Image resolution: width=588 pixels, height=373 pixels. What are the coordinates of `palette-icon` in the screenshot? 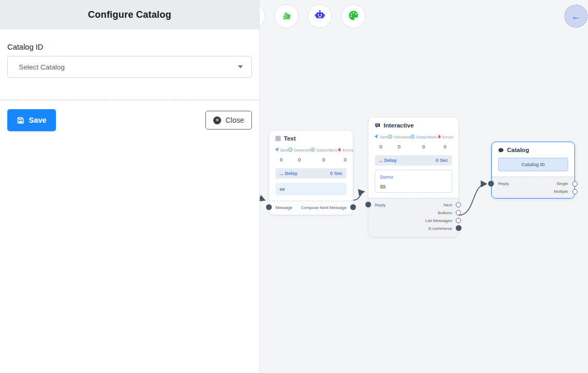 It's located at (353, 17).